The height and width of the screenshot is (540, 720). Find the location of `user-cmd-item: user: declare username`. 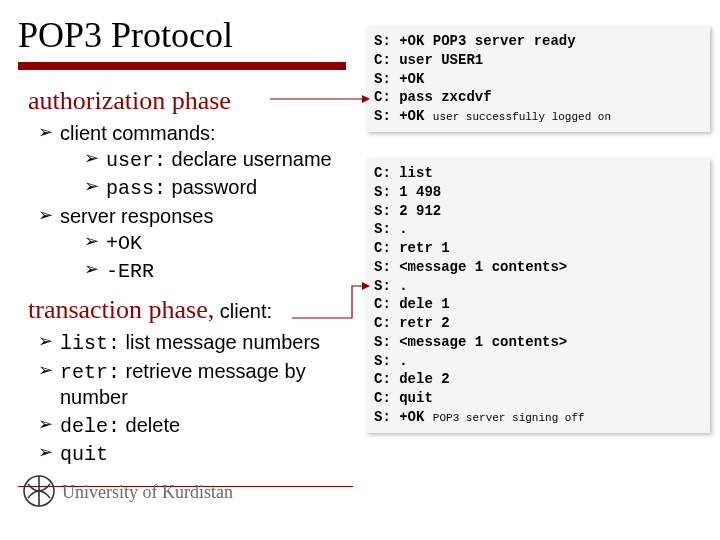

user-cmd-item: user: declare username is located at coordinates (221, 160).